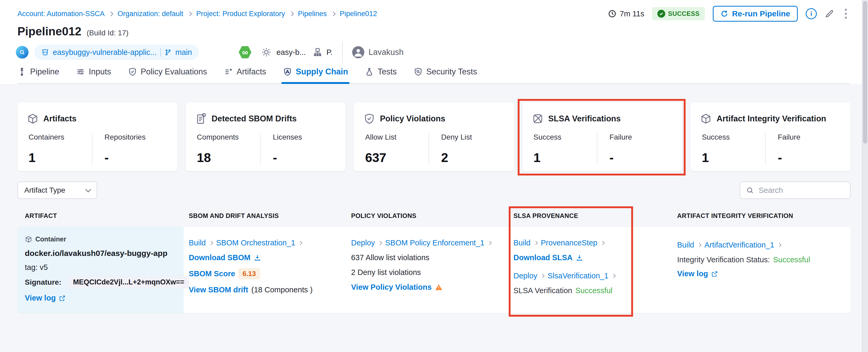 The image size is (868, 352). Describe the element at coordinates (684, 14) in the screenshot. I see `status-text: SUCCESS` at that location.